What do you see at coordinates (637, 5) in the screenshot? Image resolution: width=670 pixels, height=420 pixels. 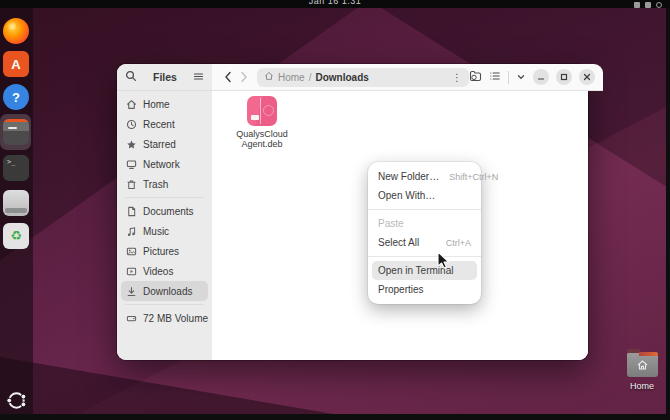 I see `network-icon` at bounding box center [637, 5].